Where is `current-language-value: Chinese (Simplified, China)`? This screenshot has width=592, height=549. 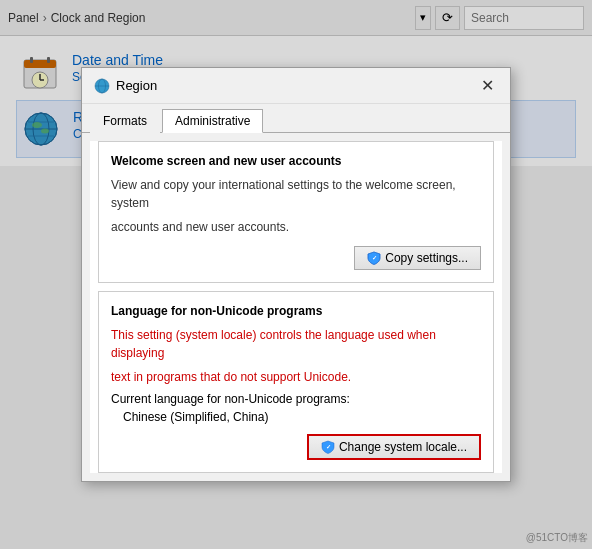
current-language-value: Chinese (Simplified, China) is located at coordinates (302, 417).